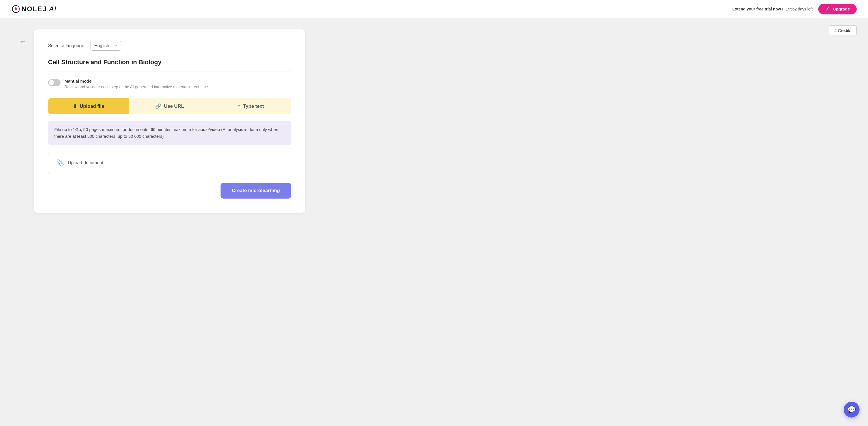  I want to click on trial-link: Extend your free trial now !, so click(757, 9).